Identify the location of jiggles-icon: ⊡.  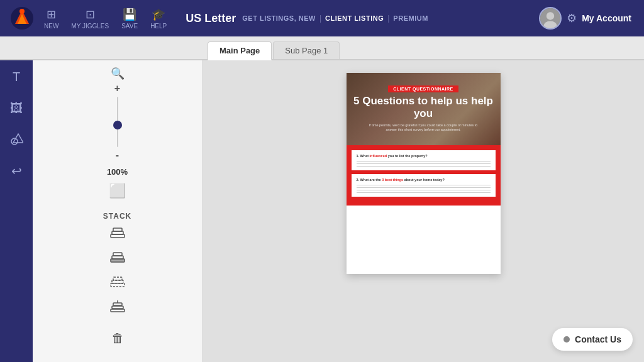
(91, 14).